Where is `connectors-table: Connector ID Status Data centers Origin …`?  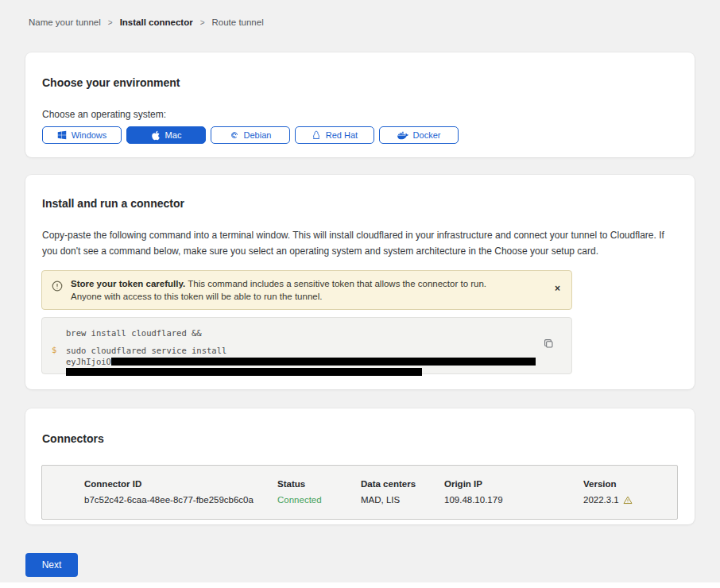 connectors-table: Connector ID Status Data centers Origin … is located at coordinates (359, 493).